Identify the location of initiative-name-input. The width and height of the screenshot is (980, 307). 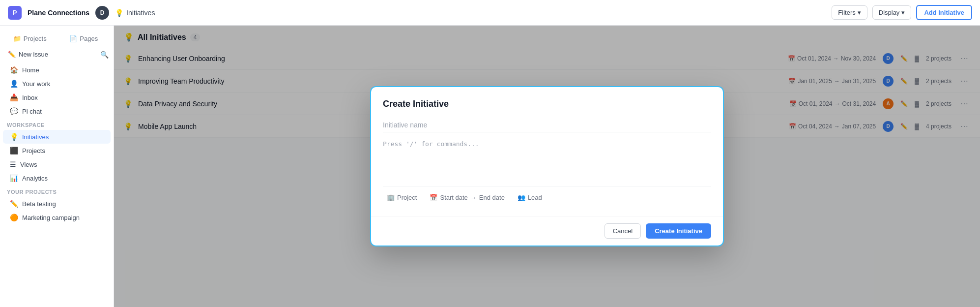
(547, 125).